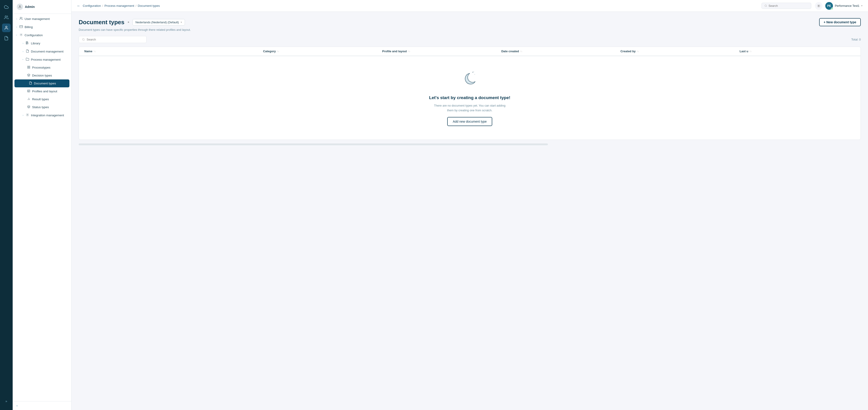 This screenshot has width=868, height=410. Describe the element at coordinates (42, 99) in the screenshot. I see `sidebar-item-result-types: Result types` at that location.